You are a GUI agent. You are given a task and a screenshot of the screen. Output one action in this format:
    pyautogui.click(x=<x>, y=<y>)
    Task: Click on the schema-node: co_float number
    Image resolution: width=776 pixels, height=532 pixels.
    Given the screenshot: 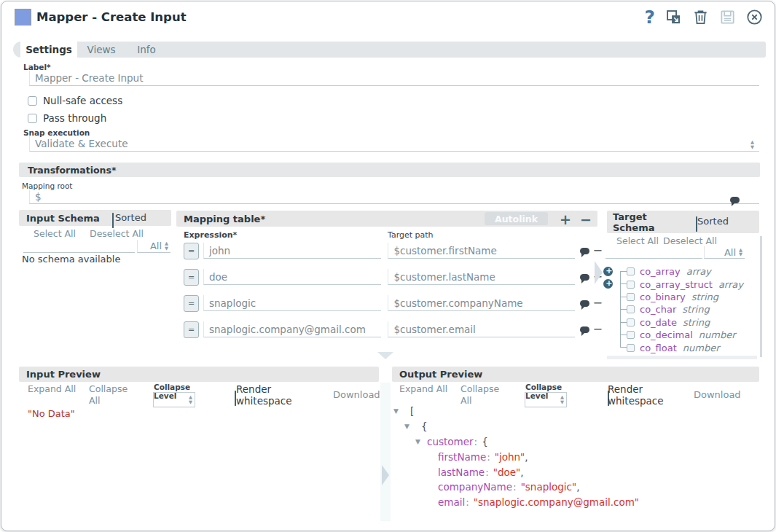 What is the action you would take?
    pyautogui.click(x=681, y=347)
    